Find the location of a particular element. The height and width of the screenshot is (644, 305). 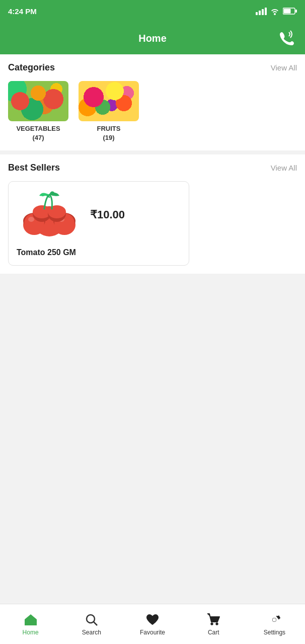

status-time: 4:24 PM is located at coordinates (22, 11).